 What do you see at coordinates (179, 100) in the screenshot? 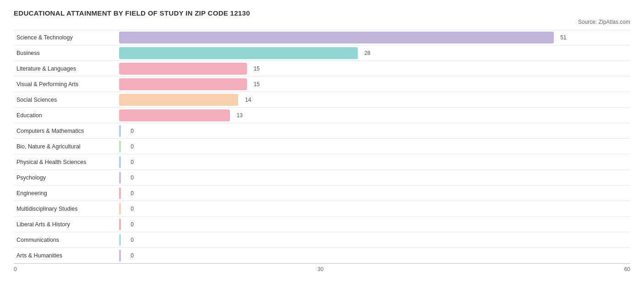
I see `bar-fill: 14` at bounding box center [179, 100].